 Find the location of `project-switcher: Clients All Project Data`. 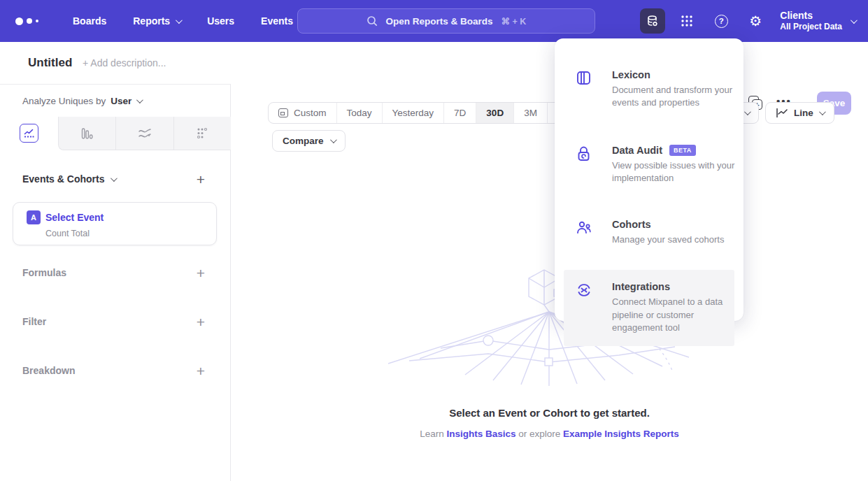

project-switcher: Clients All Project Data is located at coordinates (818, 21).